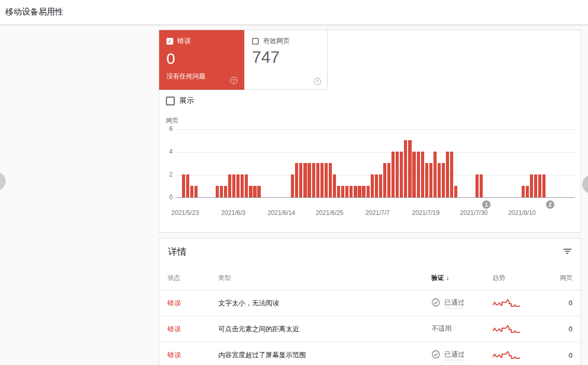 This screenshot has width=588, height=365. I want to click on scroll-left-button, so click(3, 181).